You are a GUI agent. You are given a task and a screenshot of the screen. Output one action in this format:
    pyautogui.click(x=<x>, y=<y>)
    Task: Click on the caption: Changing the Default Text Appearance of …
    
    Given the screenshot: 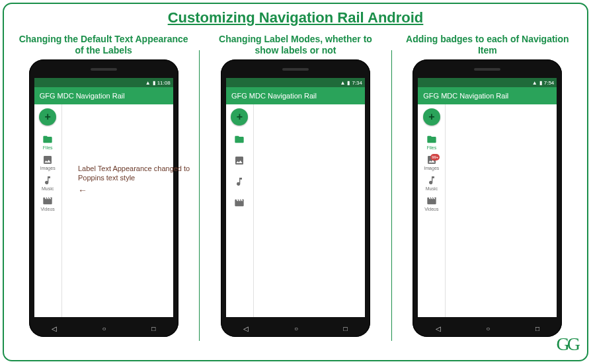 What is the action you would take?
    pyautogui.click(x=103, y=45)
    